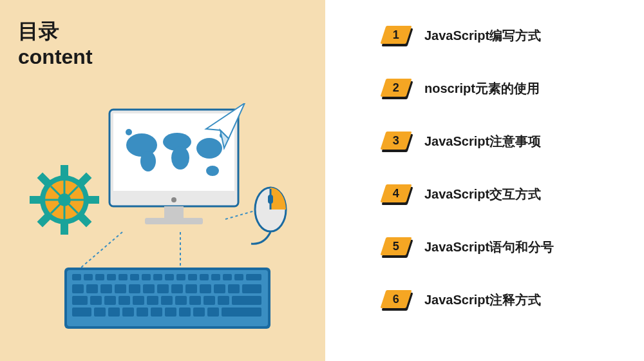  I want to click on toc-number: 1, so click(396, 35).